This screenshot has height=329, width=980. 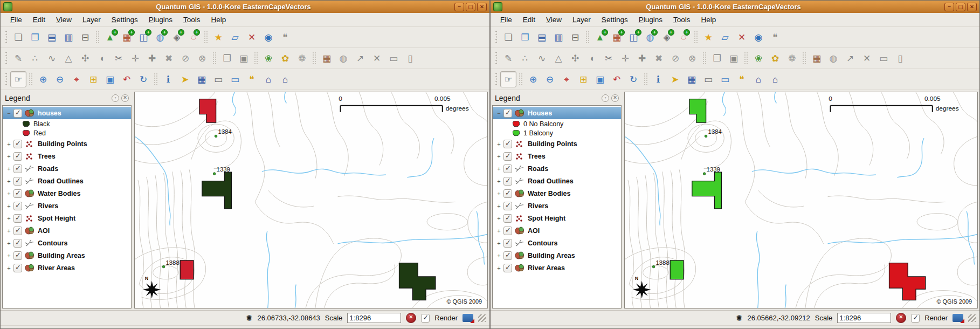 What do you see at coordinates (343, 58) in the screenshot?
I see `gray-pot-button: ◍` at bounding box center [343, 58].